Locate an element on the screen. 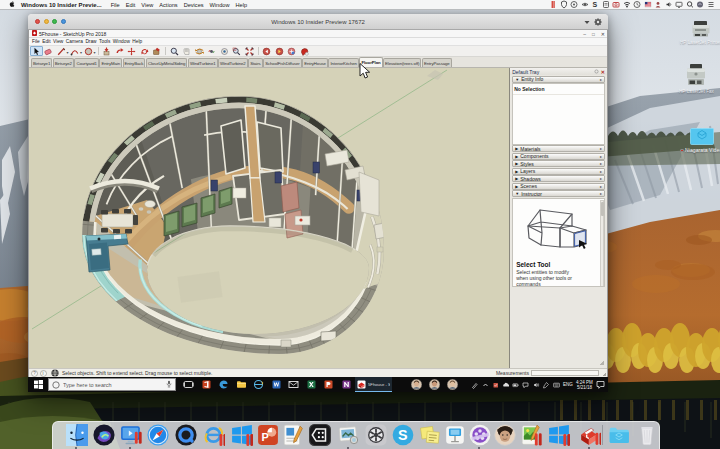 Image resolution: width=720 pixels, height=449 pixels. tray-section-layers: ▶Layers▸ is located at coordinates (558, 172).